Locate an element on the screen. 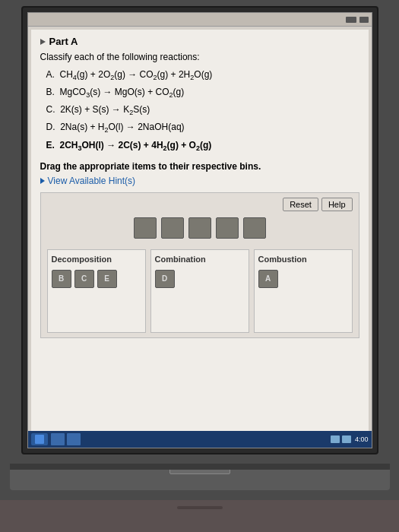  tray-network-icon is located at coordinates (347, 439).